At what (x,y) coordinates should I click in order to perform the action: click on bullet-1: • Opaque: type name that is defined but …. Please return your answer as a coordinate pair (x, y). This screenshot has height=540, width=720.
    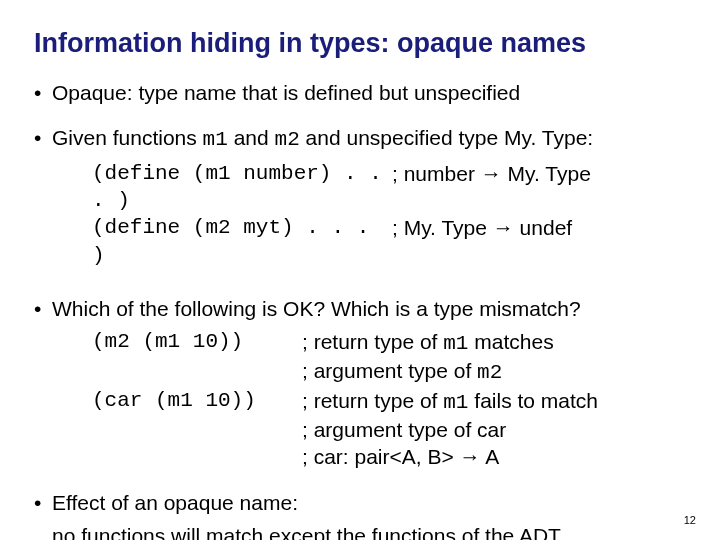
    Looking at the image, I should click on (362, 92).